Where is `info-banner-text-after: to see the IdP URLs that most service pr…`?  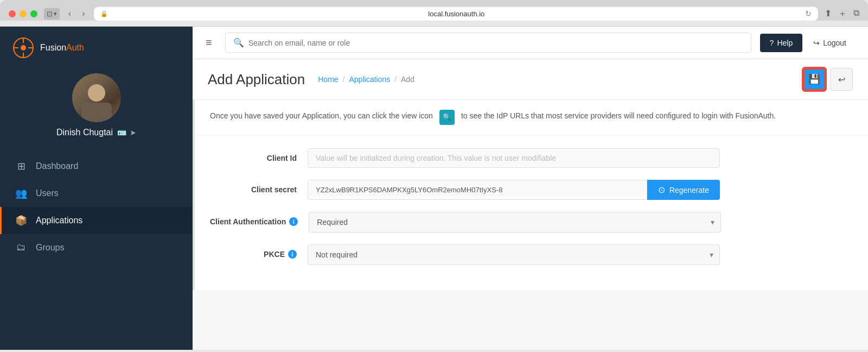 info-banner-text-after: to see the IdP URLs that most service pr… is located at coordinates (618, 116).